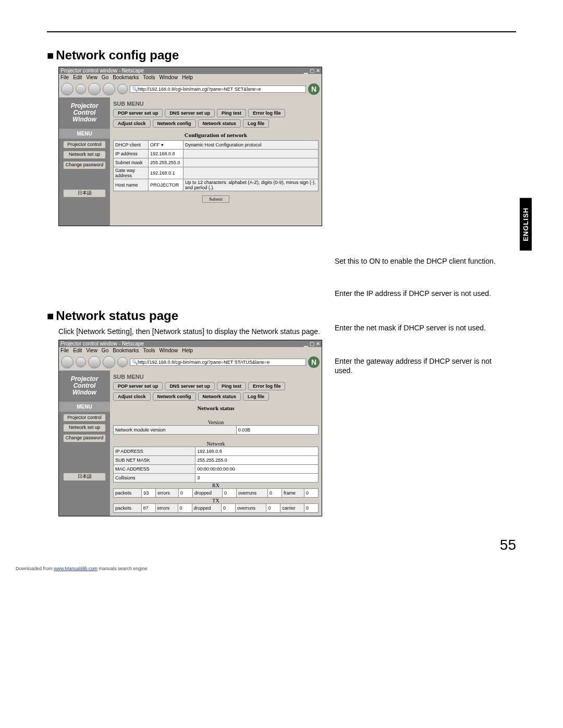 This screenshot has width=563, height=728. I want to click on network-status-button: Network status, so click(220, 124).